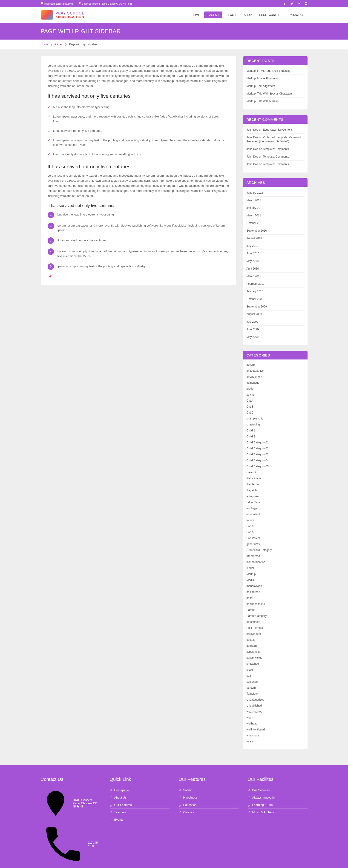 The width and height of the screenshot is (348, 868). What do you see at coordinates (255, 586) in the screenshot?
I see `list-link: monosyllable` at bounding box center [255, 586].